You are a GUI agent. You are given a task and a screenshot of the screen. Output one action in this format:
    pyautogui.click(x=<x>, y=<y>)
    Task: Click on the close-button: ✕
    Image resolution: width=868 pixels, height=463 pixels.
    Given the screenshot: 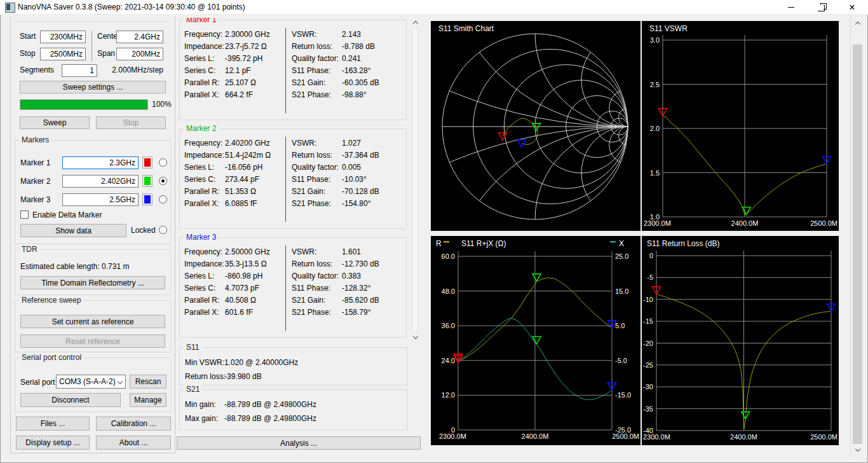 What is the action you would take?
    pyautogui.click(x=852, y=7)
    